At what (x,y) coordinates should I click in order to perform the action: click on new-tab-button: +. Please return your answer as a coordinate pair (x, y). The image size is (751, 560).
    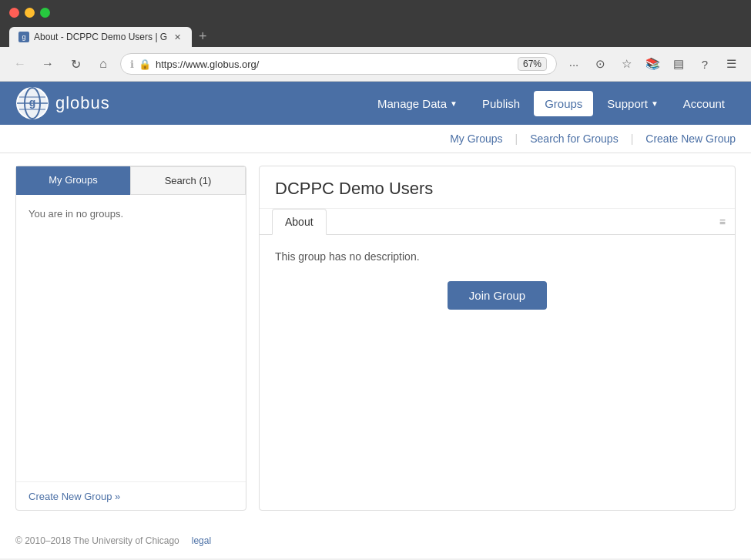
    Looking at the image, I should click on (203, 36).